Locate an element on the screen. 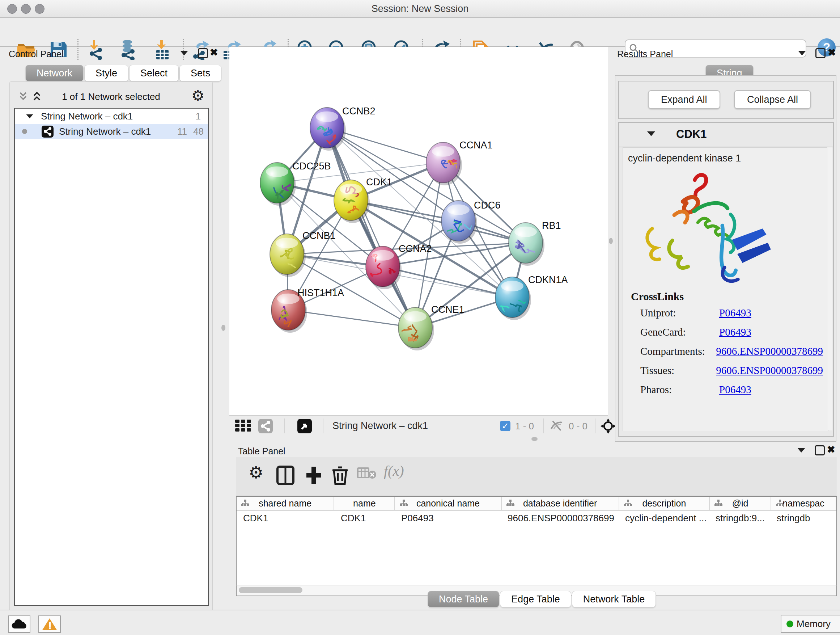 This screenshot has height=635, width=840. node-CCNB1: CCNB1 is located at coordinates (303, 254).